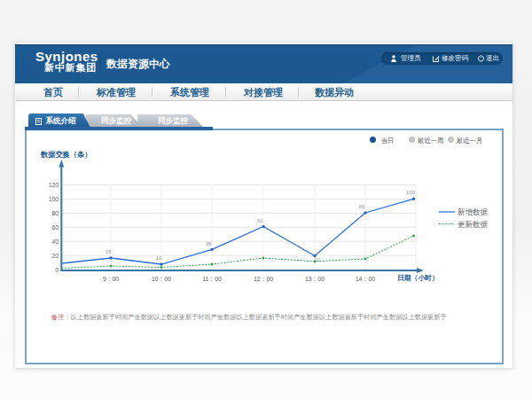 Image resolution: width=532 pixels, height=399 pixels. I want to click on svg-text: 11：00, so click(212, 278).